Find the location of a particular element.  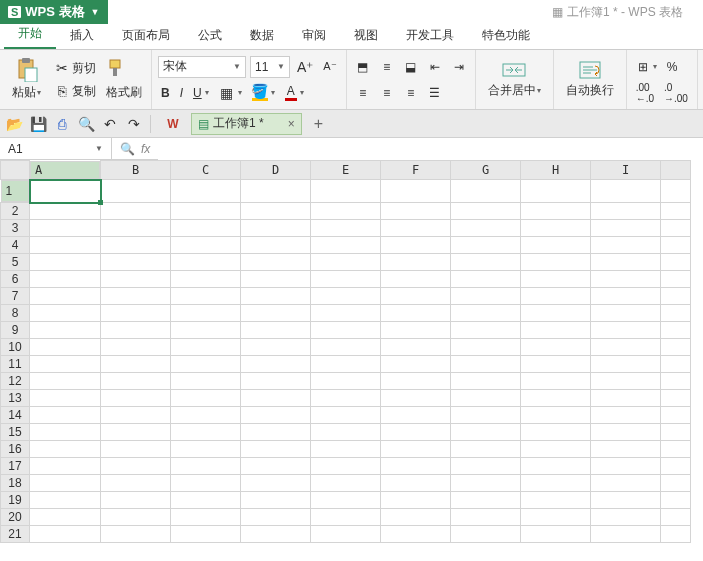

column-header-B: B is located at coordinates (136, 170).